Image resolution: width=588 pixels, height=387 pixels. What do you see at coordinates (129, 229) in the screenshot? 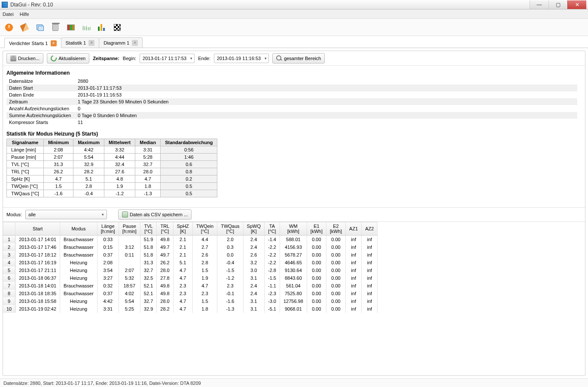
I see `data-col: Pause[h:min]` at bounding box center [129, 229].